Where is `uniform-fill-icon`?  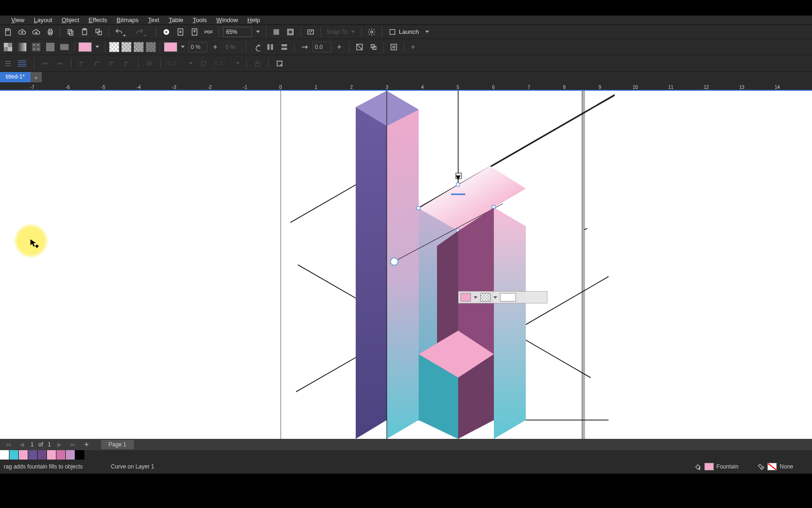
uniform-fill-icon is located at coordinates (8, 47).